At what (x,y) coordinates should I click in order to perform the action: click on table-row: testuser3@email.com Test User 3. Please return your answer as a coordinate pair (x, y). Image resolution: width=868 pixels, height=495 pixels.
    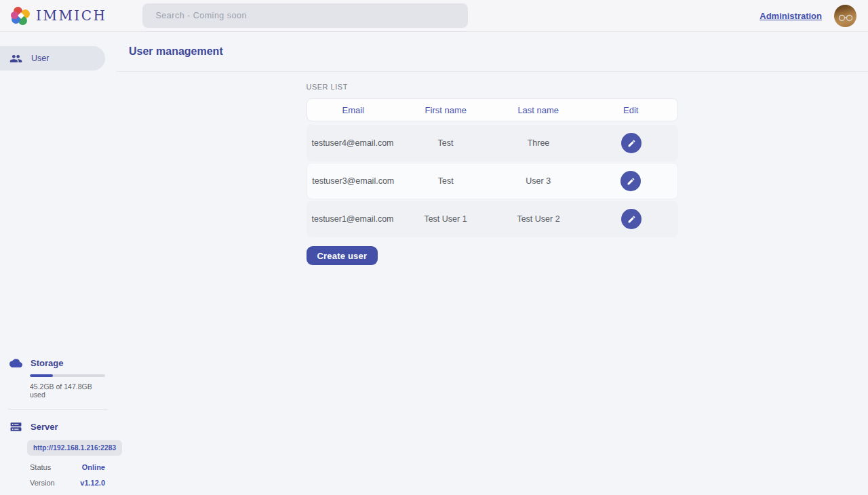
    Looking at the image, I should click on (492, 181).